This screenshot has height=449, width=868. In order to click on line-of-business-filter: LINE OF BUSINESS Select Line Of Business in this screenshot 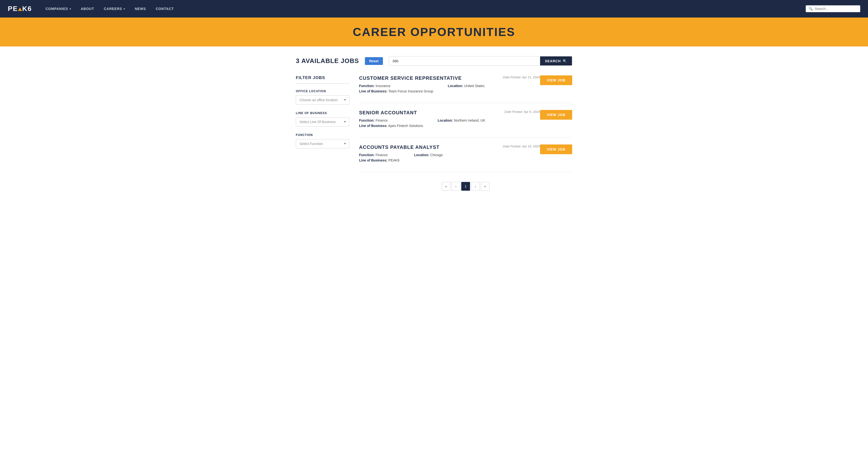, I will do `click(323, 119)`.